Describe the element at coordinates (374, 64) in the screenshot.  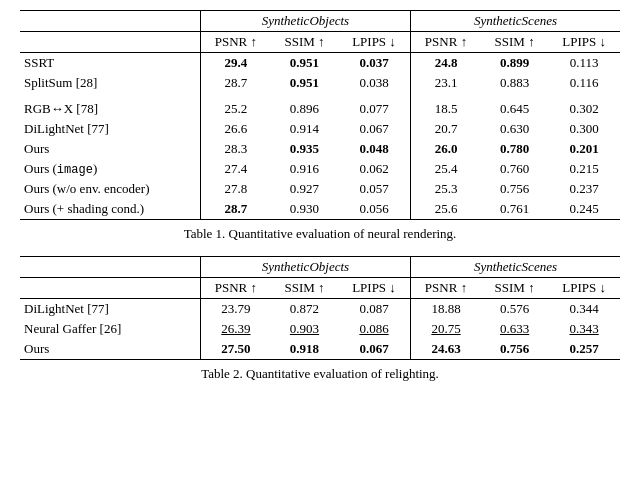
I see `table1-cell: 0.037` at that location.